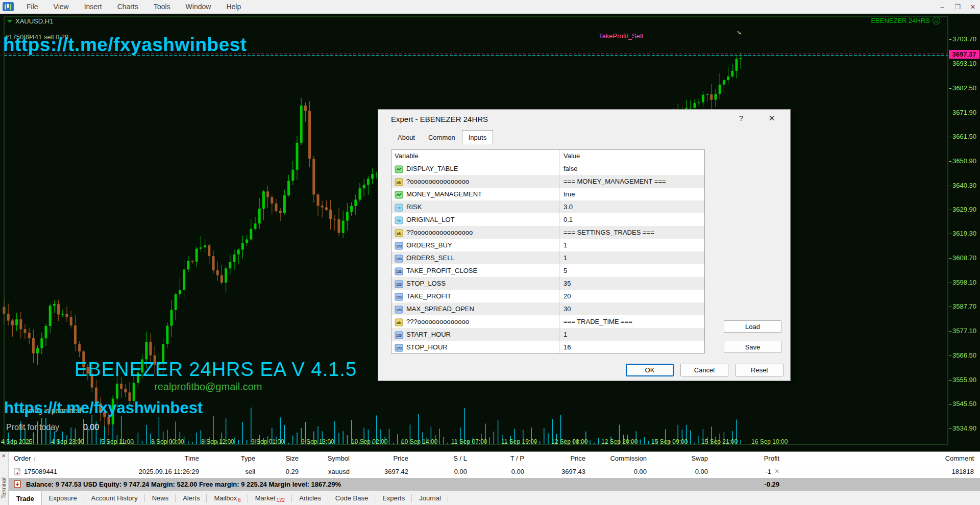 This screenshot has width=980, height=505. Describe the element at coordinates (239, 500) in the screenshot. I see `terminal-tab-badge: 6` at that location.